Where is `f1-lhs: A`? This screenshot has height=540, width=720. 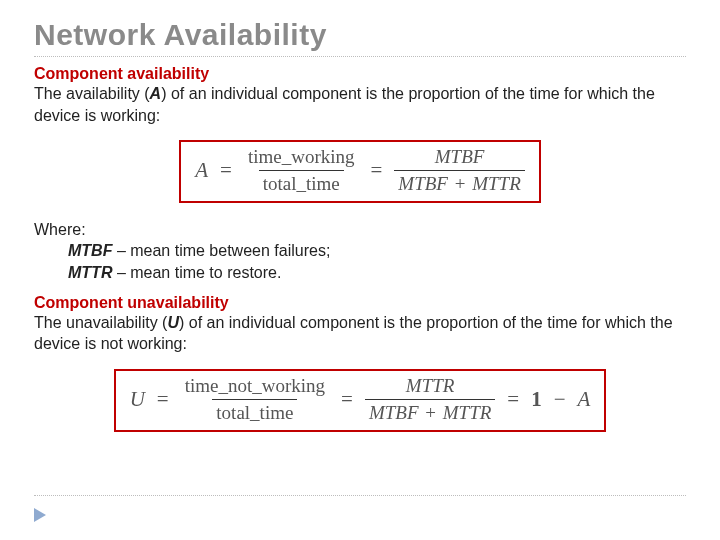
f1-lhs: A is located at coordinates (202, 170).